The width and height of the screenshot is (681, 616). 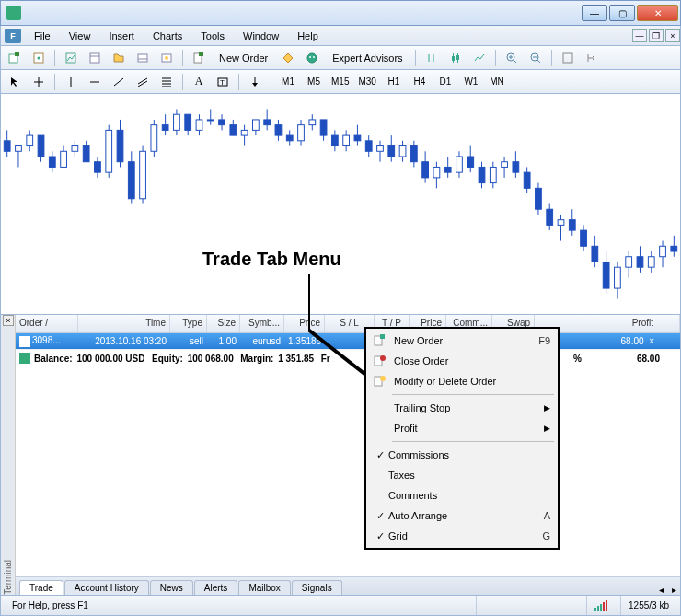 I want to click on col-order: Order /, so click(x=47, y=324).